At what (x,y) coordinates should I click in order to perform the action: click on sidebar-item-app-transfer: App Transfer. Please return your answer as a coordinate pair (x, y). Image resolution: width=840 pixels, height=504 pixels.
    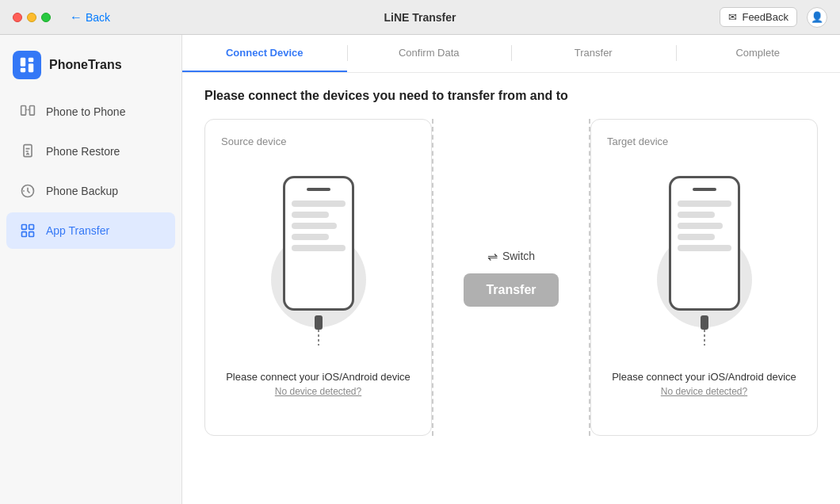
    Looking at the image, I should click on (90, 231).